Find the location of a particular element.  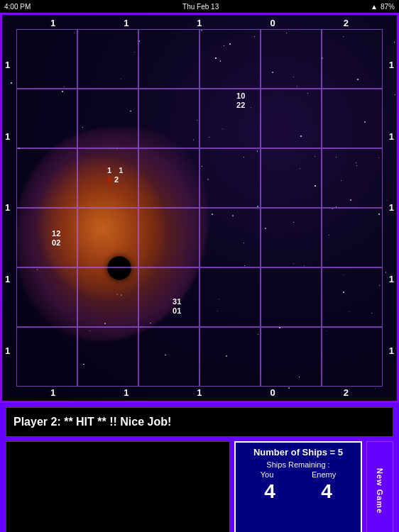

you-enemy-labels: You Enemy is located at coordinates (298, 475).